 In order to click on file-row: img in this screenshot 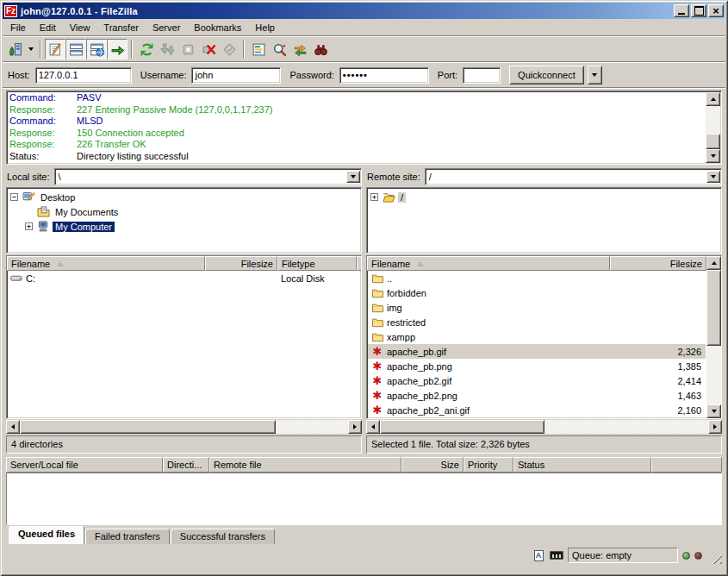, I will do `click(537, 307)`.